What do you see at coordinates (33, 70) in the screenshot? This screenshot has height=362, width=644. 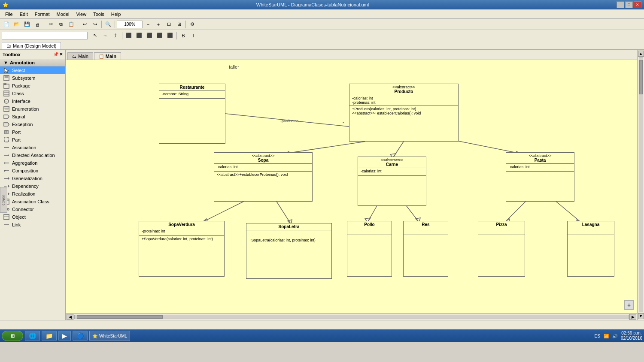 I see `toolbox-item-select: Select` at bounding box center [33, 70].